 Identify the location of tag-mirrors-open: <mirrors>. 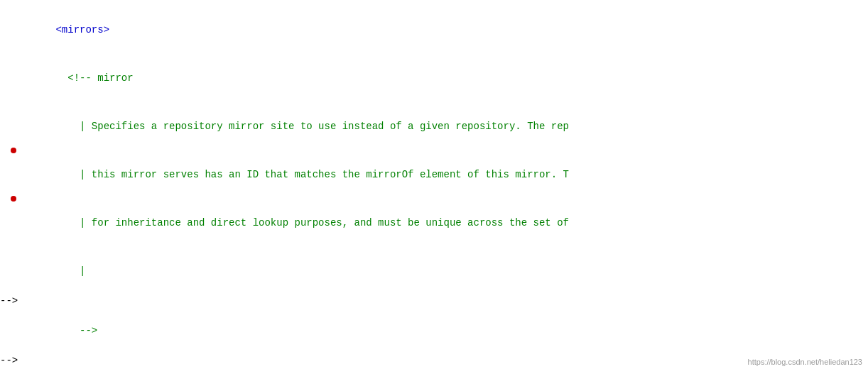
(82, 30).